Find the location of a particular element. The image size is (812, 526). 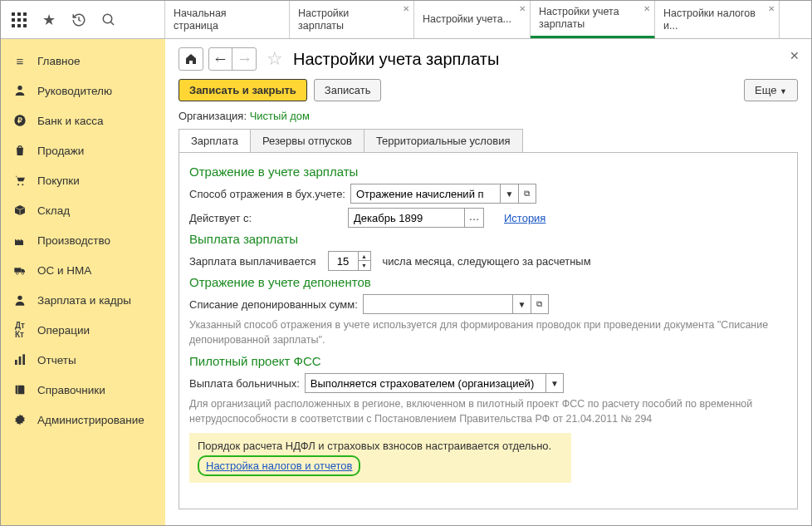

tab-label: Настройки учета зарплаты is located at coordinates (588, 18).